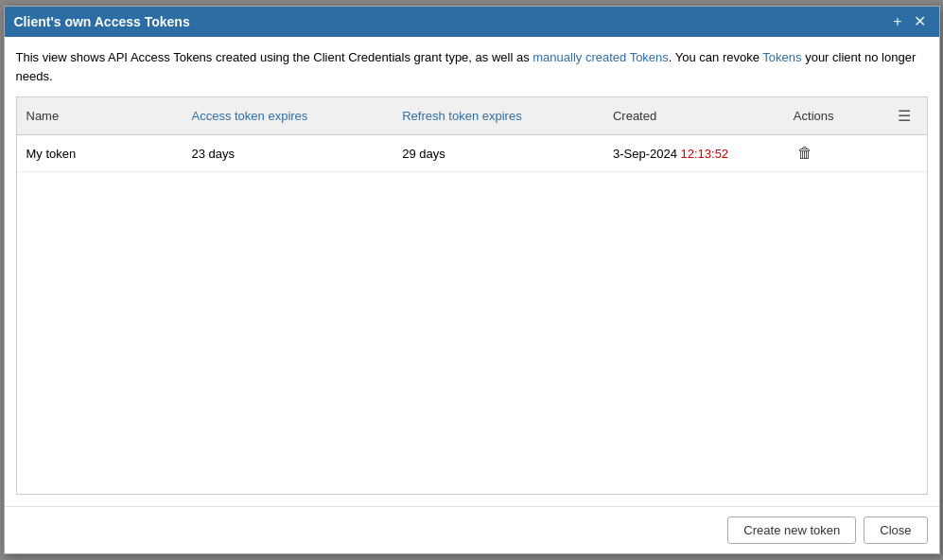  I want to click on manually-created-link: manually created Tokens, so click(601, 57).